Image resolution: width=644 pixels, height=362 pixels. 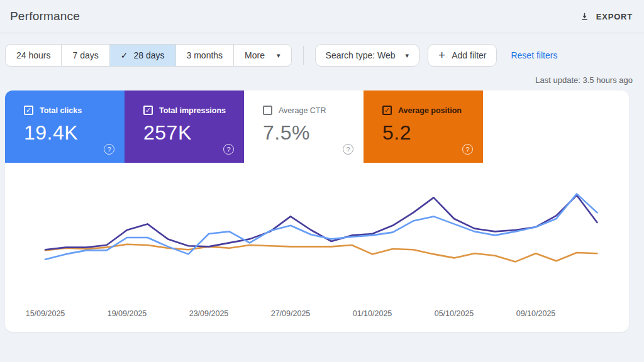 What do you see at coordinates (321, 253) in the screenshot?
I see `series-line-average-position` at bounding box center [321, 253].